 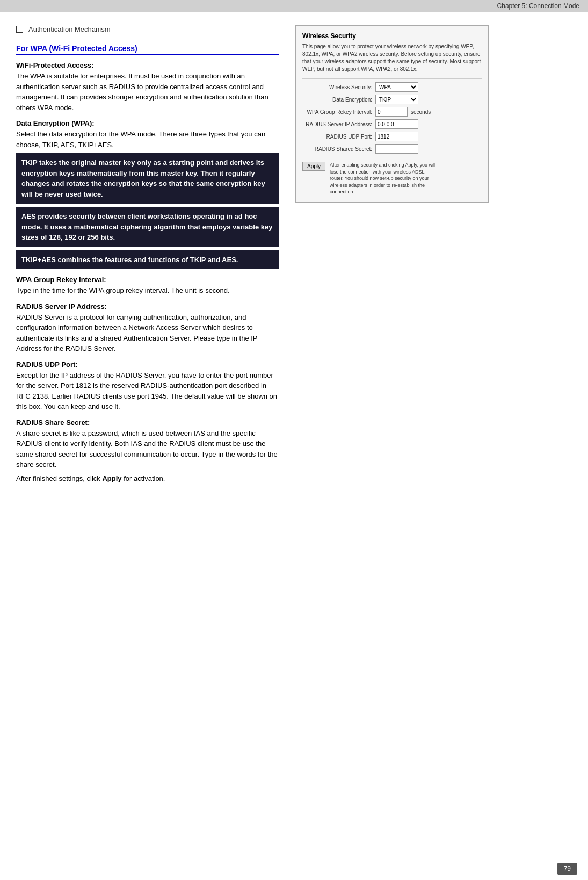 I want to click on wpa-group-rekey-label: WPA Group Rekey Interval:, so click(x=148, y=279).